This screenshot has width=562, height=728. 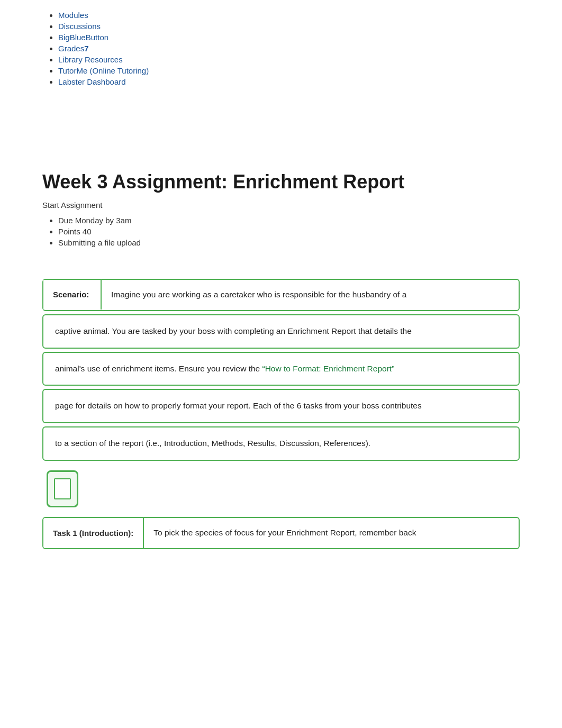 I want to click on scenario-text-3a: animal's use of enrichment items. Ensure…, so click(x=159, y=368).